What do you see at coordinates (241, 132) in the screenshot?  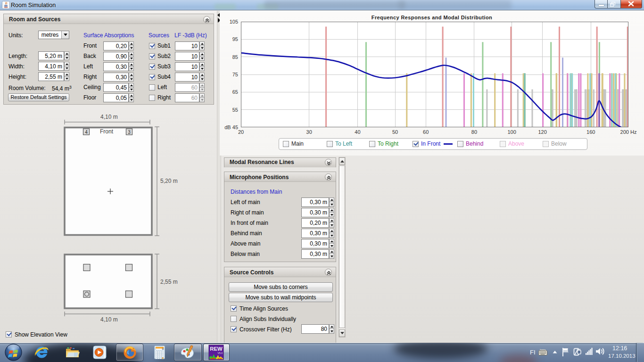 I see `svg-text: 20` at bounding box center [241, 132].